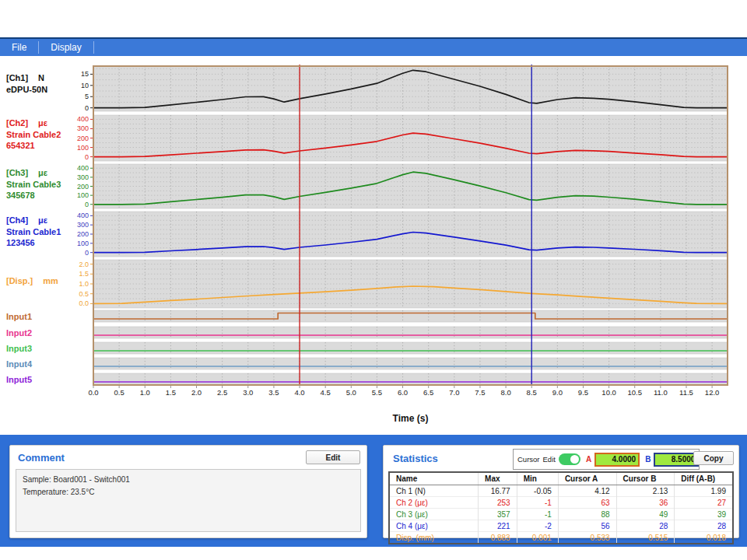  What do you see at coordinates (587, 515) in the screenshot?
I see `stats-cell-value: 88` at bounding box center [587, 515].